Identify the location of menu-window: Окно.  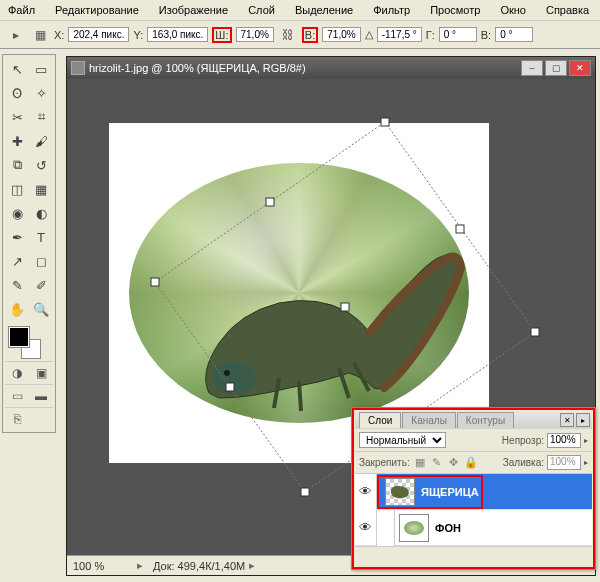
(513, 10).